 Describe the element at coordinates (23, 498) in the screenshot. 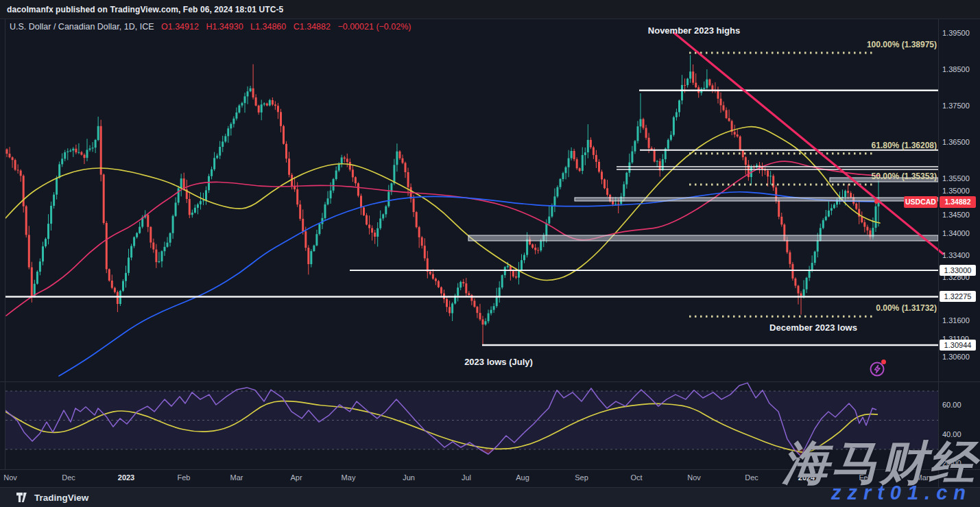

I see `tradingview-logo-icon` at that location.